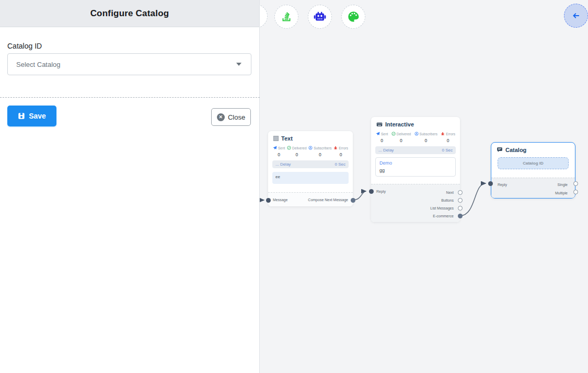  Describe the element at coordinates (533, 170) in the screenshot. I see `catalog-node: Catalog Catalog ID Reply Single Multiple` at that location.